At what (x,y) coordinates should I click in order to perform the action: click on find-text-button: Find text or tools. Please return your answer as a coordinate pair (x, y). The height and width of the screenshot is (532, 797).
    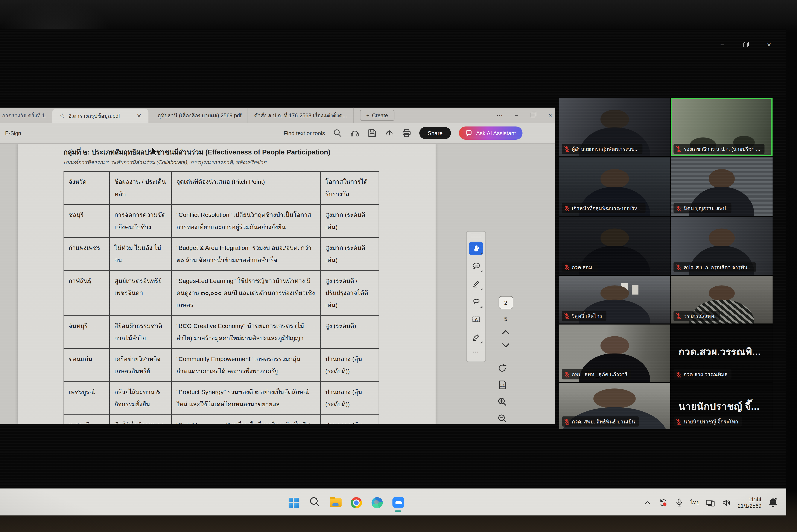
    Looking at the image, I should click on (304, 133).